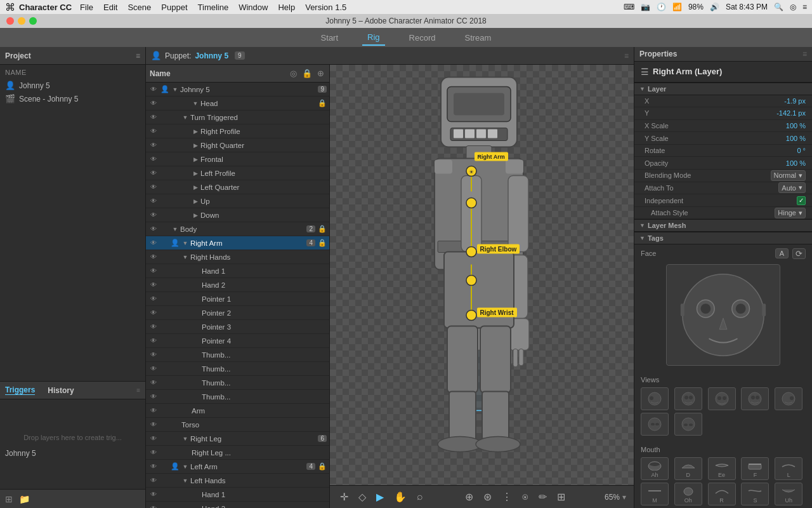  Describe the element at coordinates (10, 21) in the screenshot. I see `close-button` at that location.